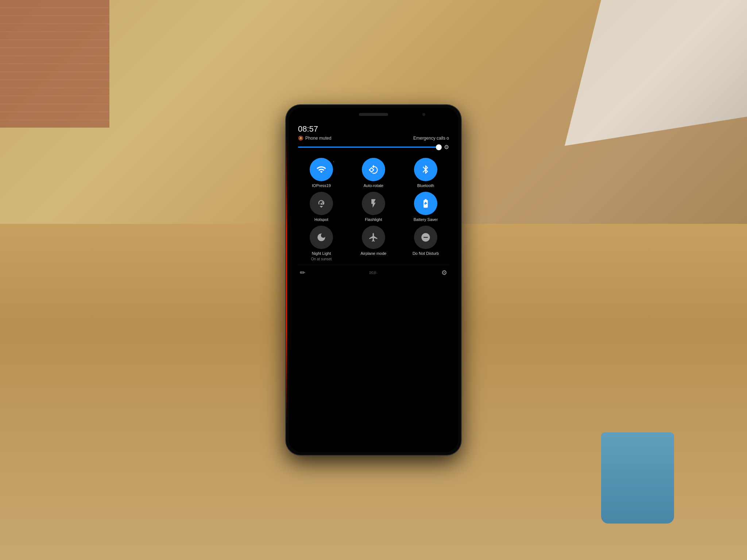 This screenshot has height=560, width=747. I want to click on emergency-label: Emergency calls o, so click(431, 138).